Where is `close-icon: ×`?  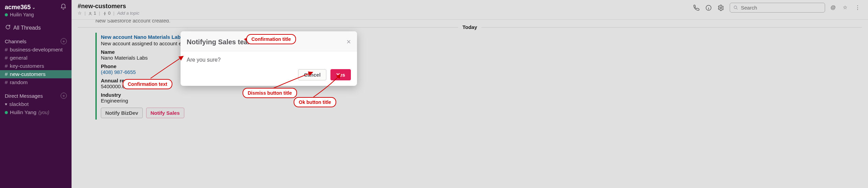 close-icon: × is located at coordinates (349, 42).